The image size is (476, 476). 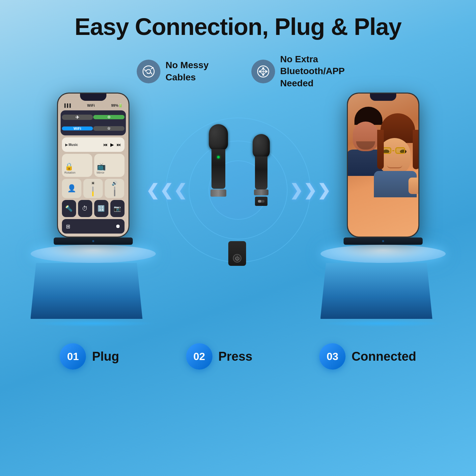 What do you see at coordinates (93, 323) in the screenshot?
I see `podium-glow-left` at bounding box center [93, 323].